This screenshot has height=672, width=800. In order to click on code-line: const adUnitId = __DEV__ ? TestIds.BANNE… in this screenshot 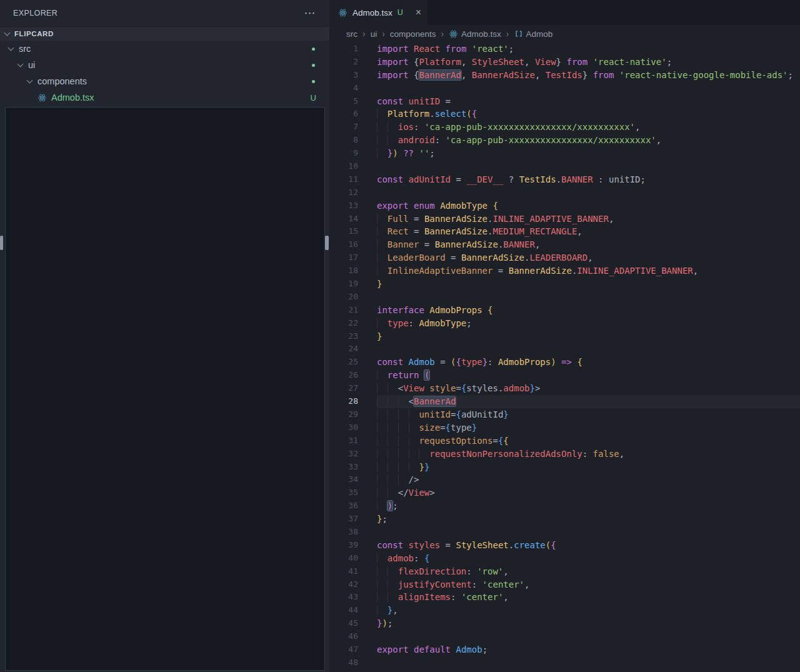, I will do `click(589, 180)`.